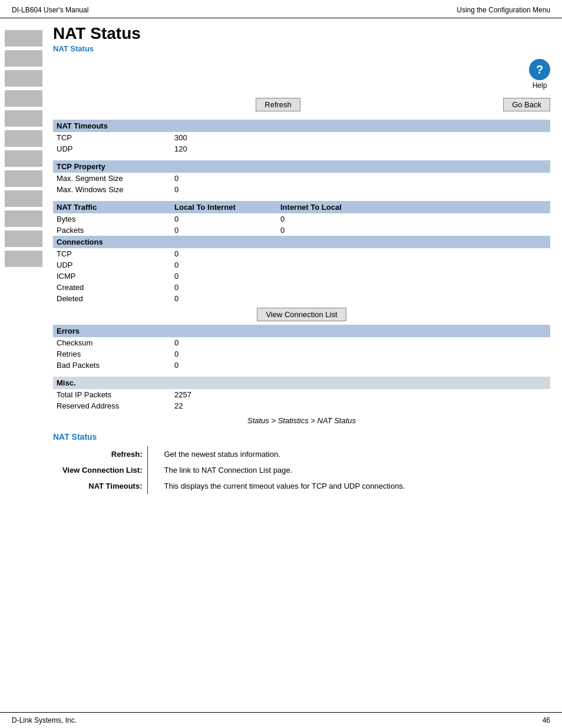  I want to click on retries-label: Retries, so click(115, 354).